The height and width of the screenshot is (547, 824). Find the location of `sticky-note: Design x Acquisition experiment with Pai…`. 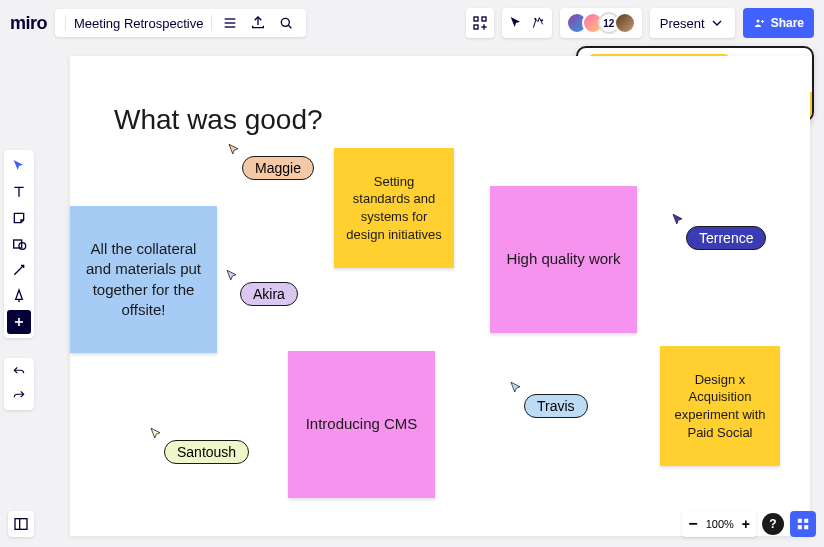

sticky-note: Design x Acquisition experiment with Pai… is located at coordinates (720, 406).